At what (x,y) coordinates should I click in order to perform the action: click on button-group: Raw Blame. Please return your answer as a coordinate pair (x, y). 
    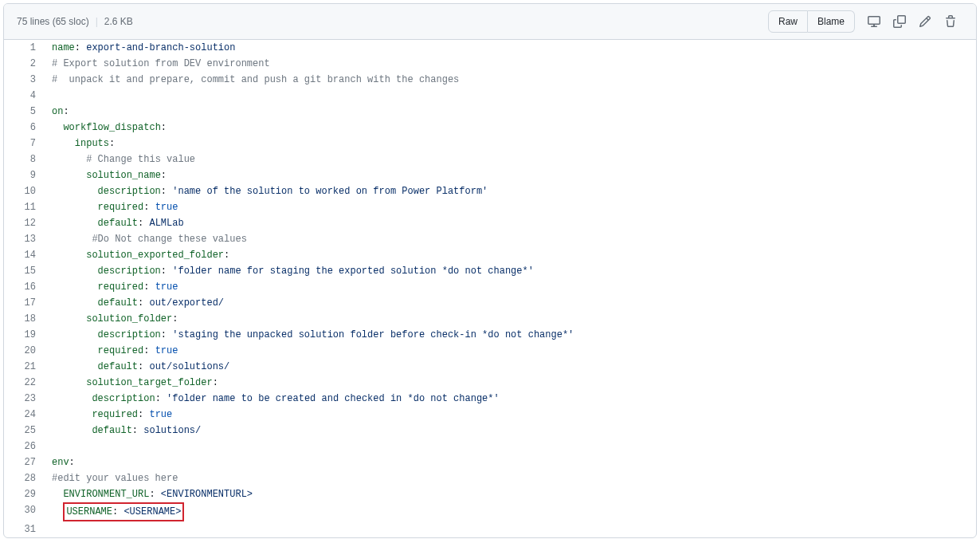
    Looking at the image, I should click on (811, 22).